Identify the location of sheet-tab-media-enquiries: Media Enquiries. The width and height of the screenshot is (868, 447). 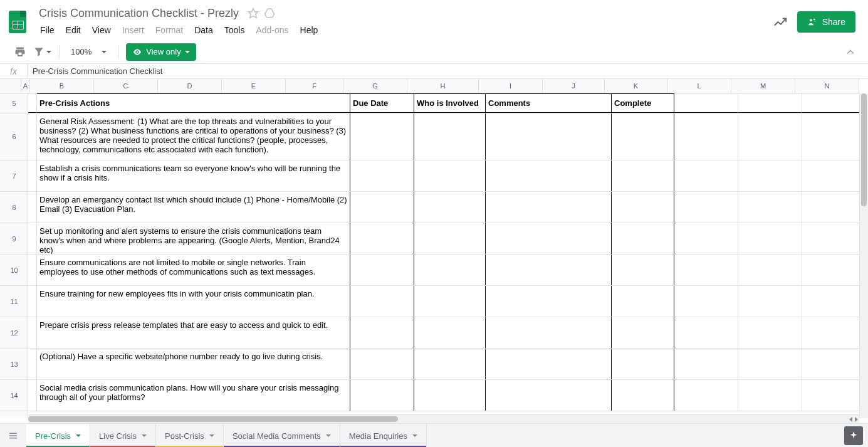
(384, 436).